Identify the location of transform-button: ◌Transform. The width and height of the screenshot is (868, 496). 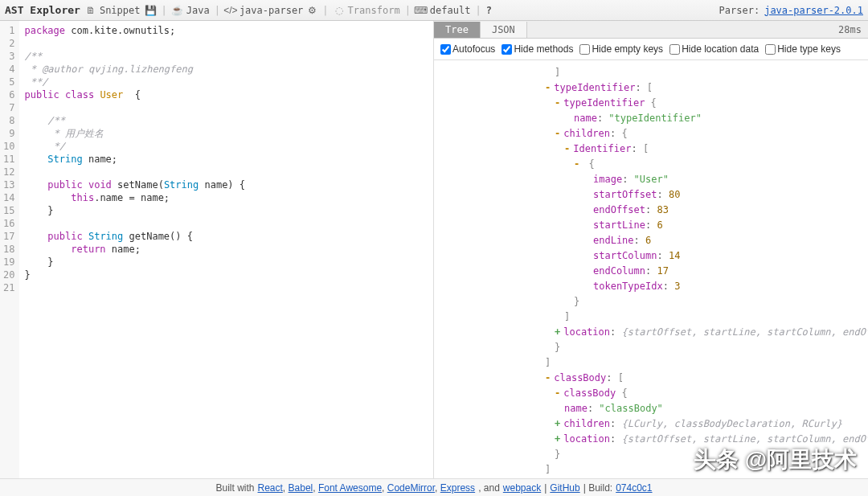
(366, 10).